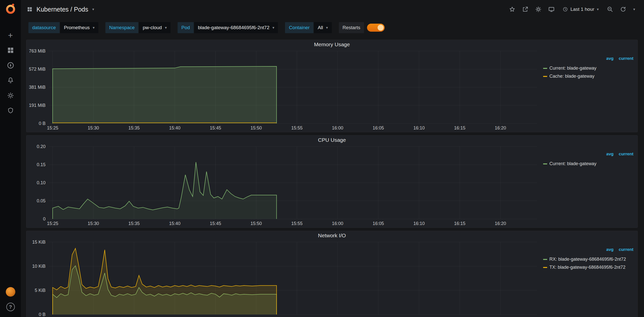 The width and height of the screenshot is (644, 317). Describe the element at coordinates (63, 28) in the screenshot. I see `variable-datasource: datasource Prometheus ▾` at that location.